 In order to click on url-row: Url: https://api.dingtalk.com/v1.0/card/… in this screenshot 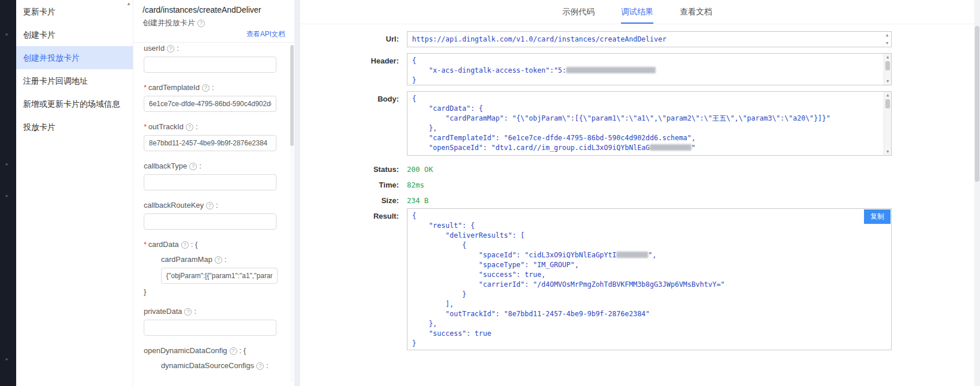, I will do `click(637, 39)`.